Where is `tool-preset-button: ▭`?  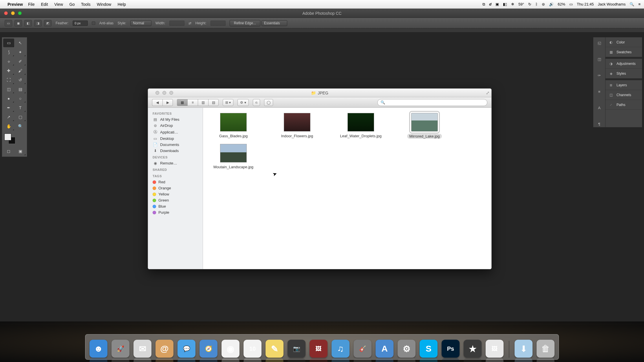
tool-preset-button: ▭ is located at coordinates (8, 23).